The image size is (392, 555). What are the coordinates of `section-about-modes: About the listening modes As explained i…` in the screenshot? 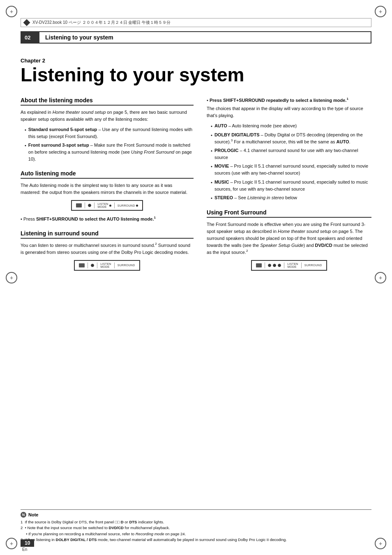 It's located at (107, 130).